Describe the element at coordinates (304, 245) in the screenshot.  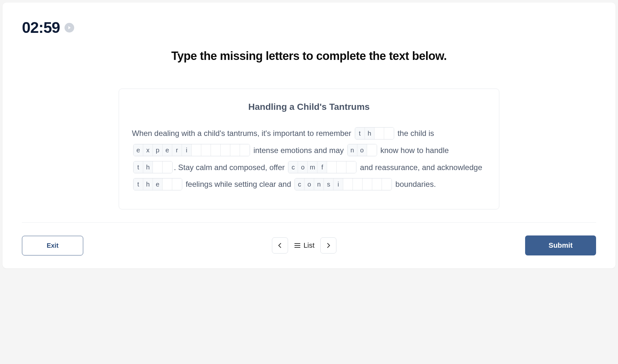
I see `nav-group: List` at that location.